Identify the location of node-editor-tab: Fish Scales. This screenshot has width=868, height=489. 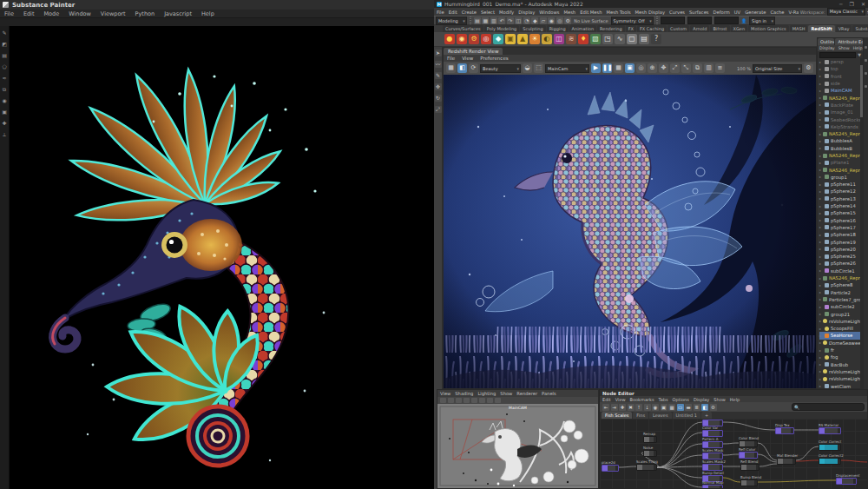
(616, 415).